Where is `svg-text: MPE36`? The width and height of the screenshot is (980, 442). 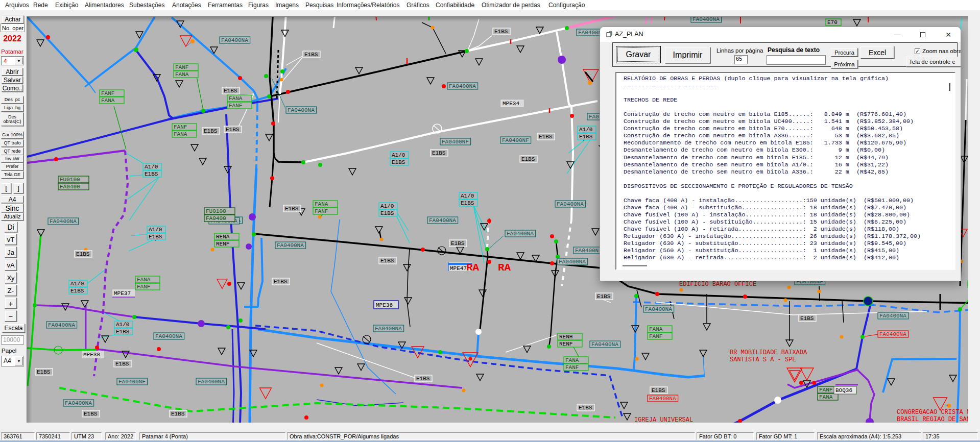 svg-text: MPE36 is located at coordinates (384, 305).